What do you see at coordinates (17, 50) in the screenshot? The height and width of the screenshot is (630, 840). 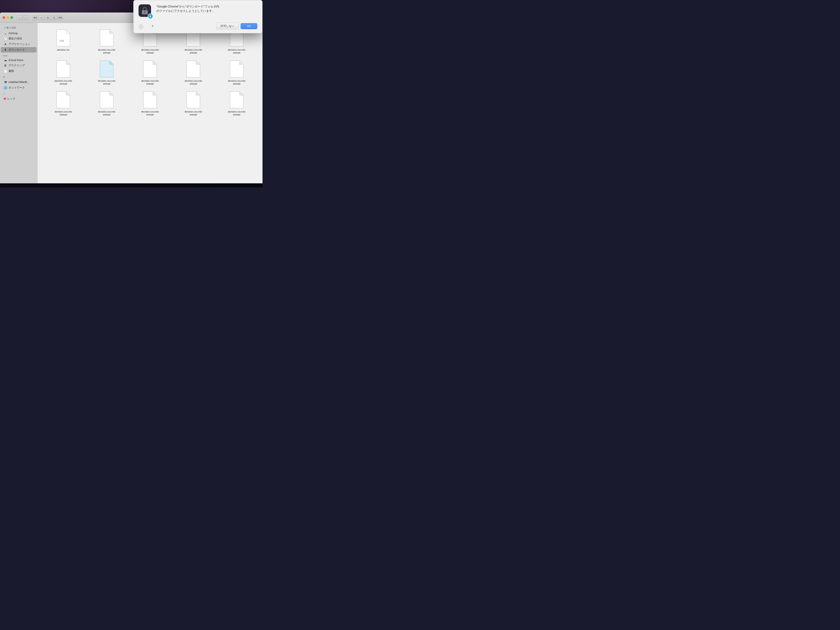 I see `sidebar-item-label: ダウンロード` at bounding box center [17, 50].